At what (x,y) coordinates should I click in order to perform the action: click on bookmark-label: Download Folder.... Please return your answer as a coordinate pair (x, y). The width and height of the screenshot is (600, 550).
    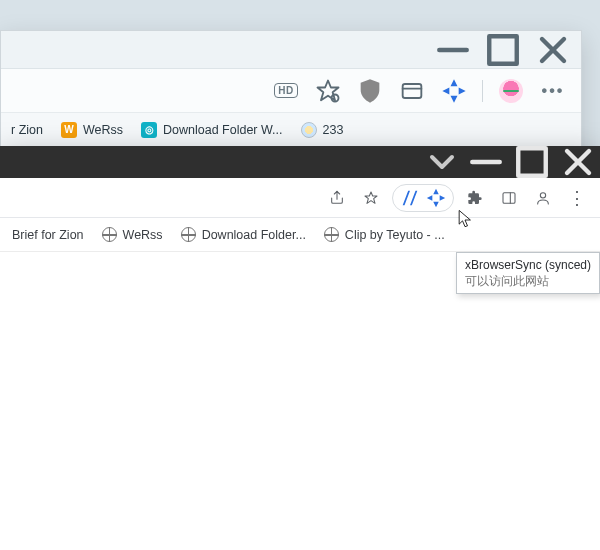
    Looking at the image, I should click on (254, 235).